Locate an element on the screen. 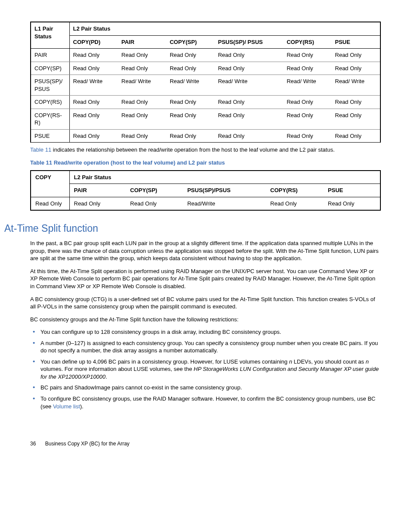 This screenshot has height=532, width=411. table-row: PAIR Read Only Read Only Read Only Read … is located at coordinates (206, 55).